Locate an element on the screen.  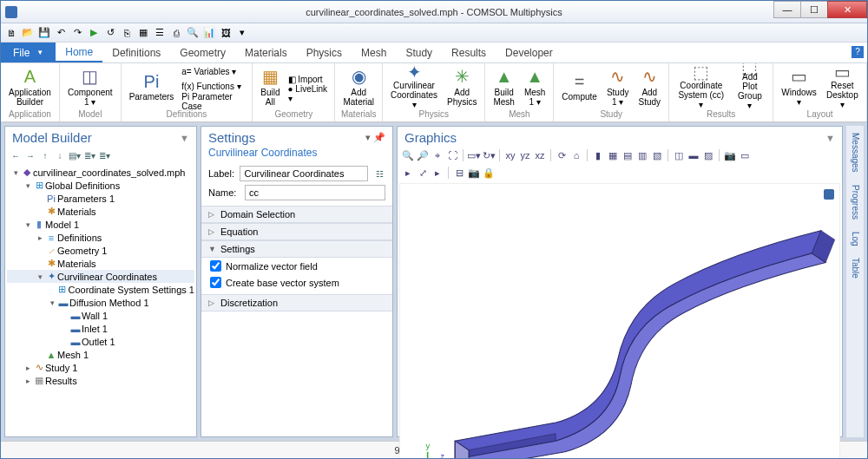
tab-geometry: Geometry is located at coordinates (203, 52).